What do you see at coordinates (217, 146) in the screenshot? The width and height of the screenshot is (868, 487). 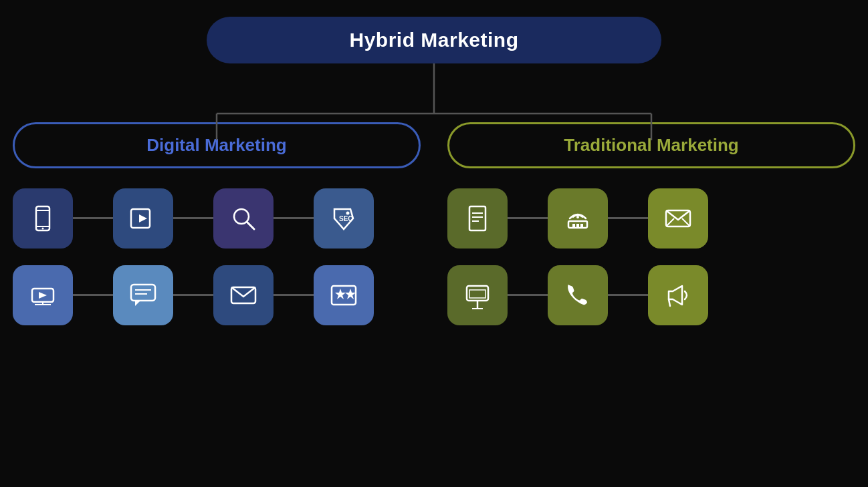 I see `digital-header: Digital Marketing` at bounding box center [217, 146].